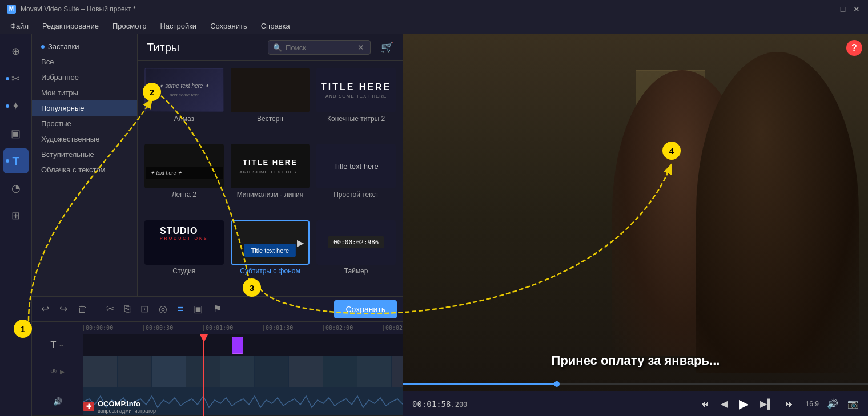 This screenshot has height=416, width=868. Describe the element at coordinates (365, 309) in the screenshot. I see `save-button: Сохранить` at that location.